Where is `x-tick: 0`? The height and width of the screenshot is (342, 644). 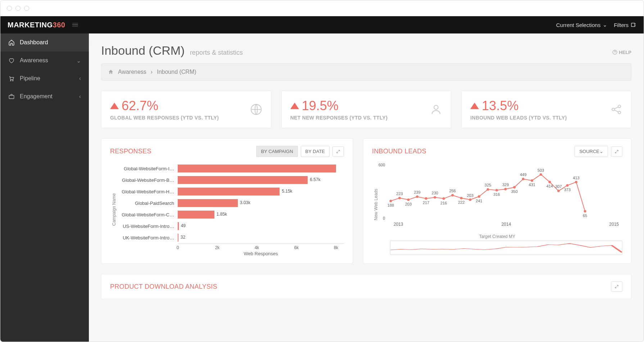
x-tick: 0 is located at coordinates (178, 248).